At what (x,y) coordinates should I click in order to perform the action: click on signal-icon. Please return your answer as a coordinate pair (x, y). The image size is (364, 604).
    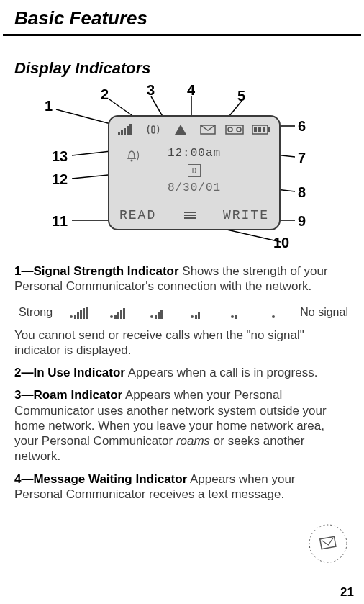
    Looking at the image, I should click on (127, 130).